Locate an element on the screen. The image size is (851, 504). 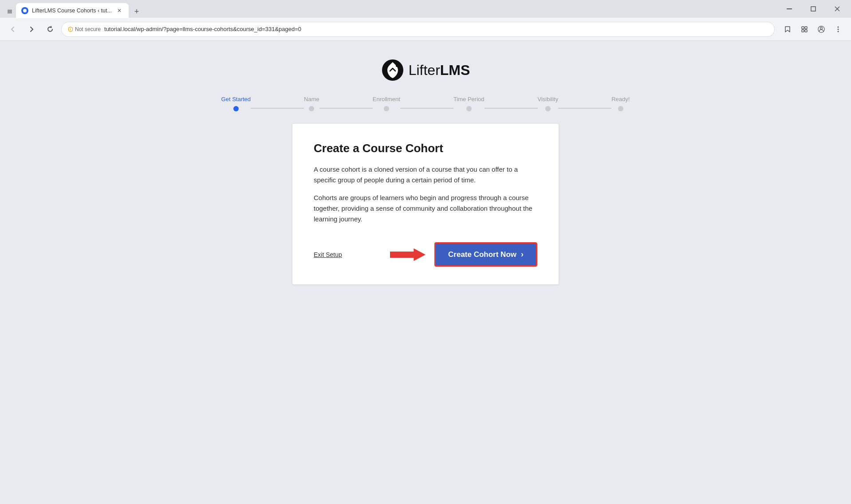
logo-text: LifterLMS is located at coordinates (439, 70).